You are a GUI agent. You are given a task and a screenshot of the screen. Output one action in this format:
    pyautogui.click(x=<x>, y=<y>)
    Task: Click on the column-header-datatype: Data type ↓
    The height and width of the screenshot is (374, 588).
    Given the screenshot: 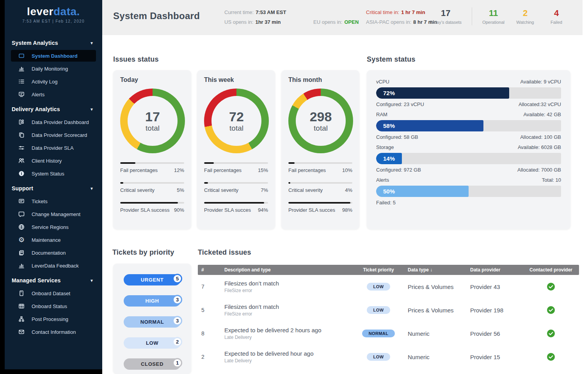 What is the action you would take?
    pyautogui.click(x=439, y=270)
    